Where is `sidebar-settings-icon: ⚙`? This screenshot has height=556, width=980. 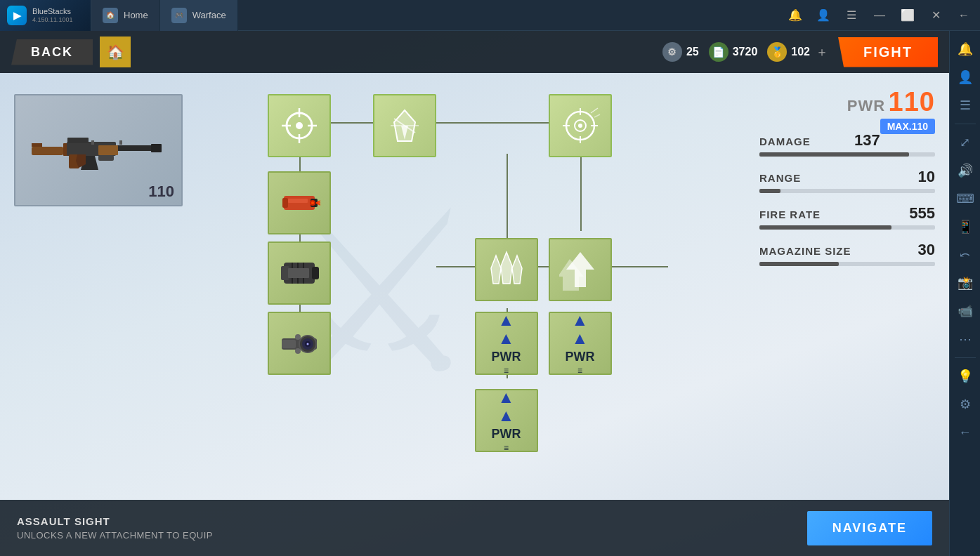
sidebar-settings-icon: ⚙ is located at coordinates (965, 404).